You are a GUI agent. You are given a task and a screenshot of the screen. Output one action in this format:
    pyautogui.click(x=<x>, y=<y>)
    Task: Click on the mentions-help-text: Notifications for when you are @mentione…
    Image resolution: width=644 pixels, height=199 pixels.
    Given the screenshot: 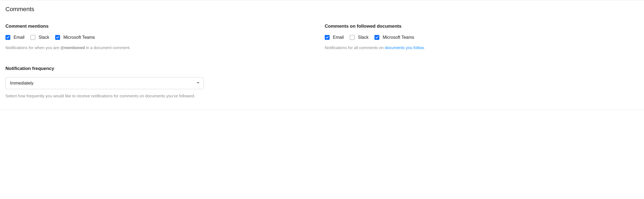 What is the action you would take?
    pyautogui.click(x=162, y=48)
    